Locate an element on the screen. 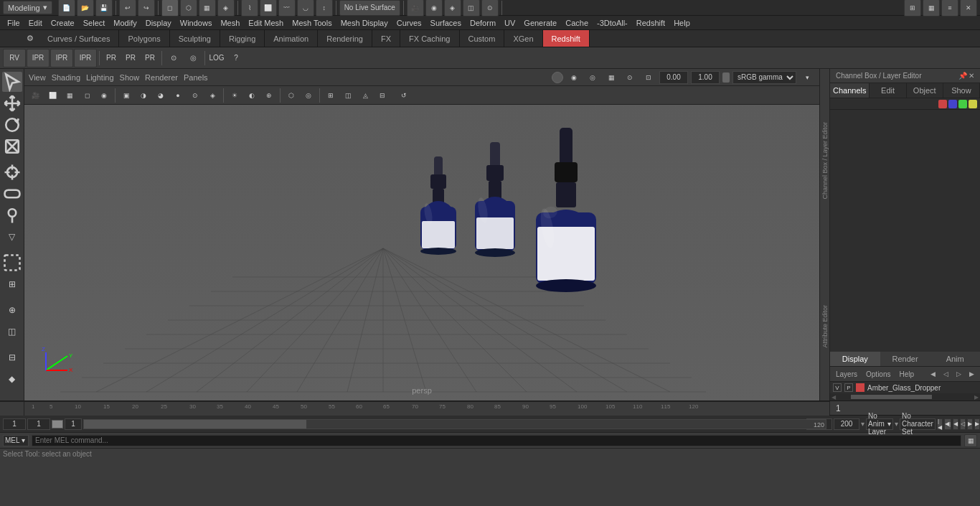 Image resolution: width=980 pixels, height=506 pixels. channel-box-tab-vertical: Channel Box / Layer Editor is located at coordinates (825, 161).